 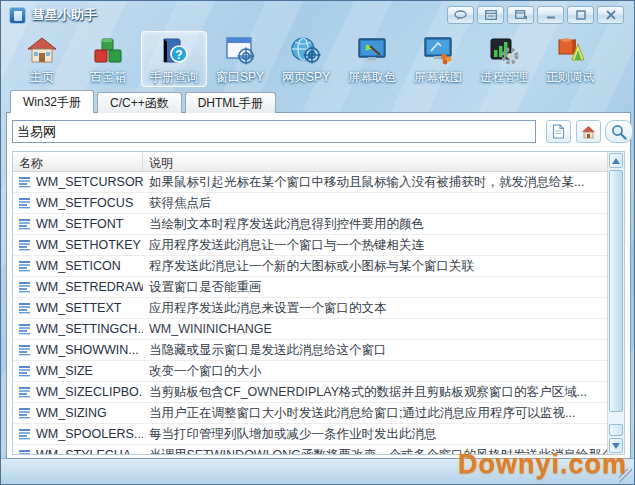 What do you see at coordinates (78, 203) in the screenshot?
I see `message-name-cell: WM_SETFOCUS` at bounding box center [78, 203].